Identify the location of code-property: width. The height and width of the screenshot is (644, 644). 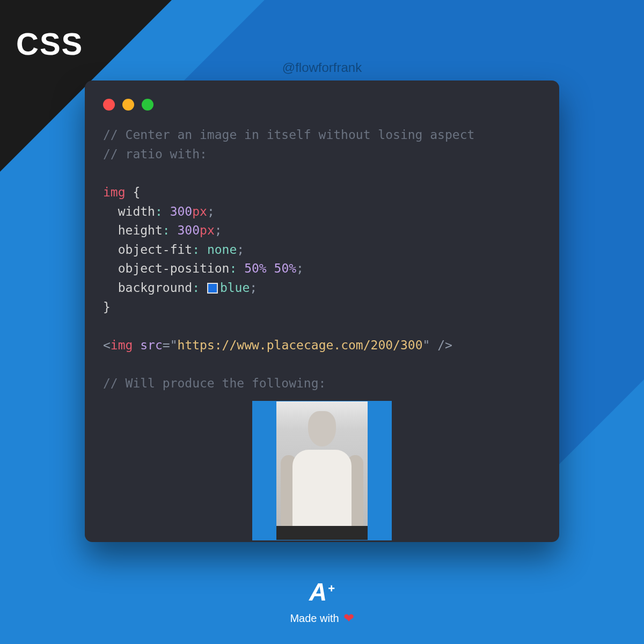
(136, 211).